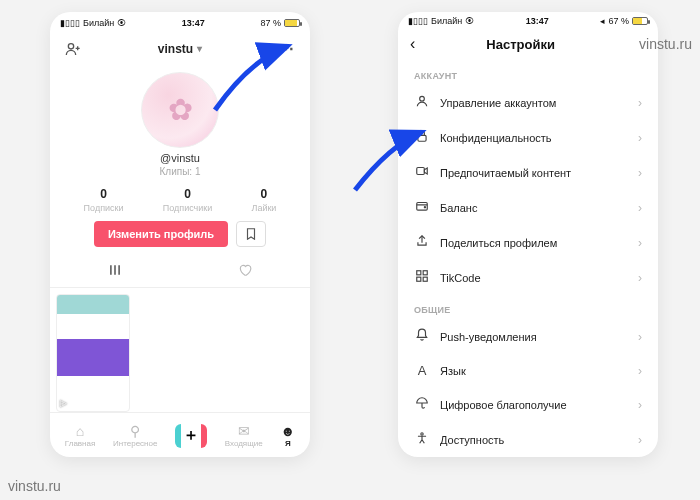  Describe the element at coordinates (528, 73) in the screenshot. I see `section-account: АККАУНТ` at that location.